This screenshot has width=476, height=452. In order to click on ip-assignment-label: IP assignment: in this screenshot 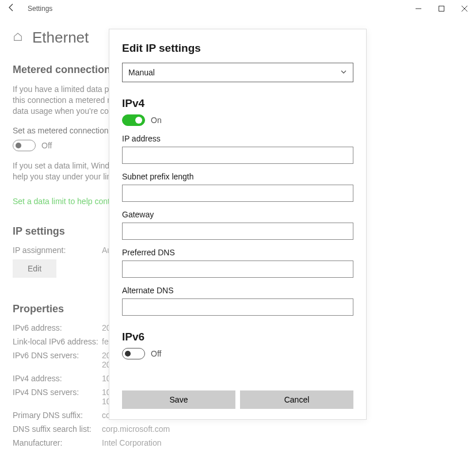, I will do `click(58, 250)`.